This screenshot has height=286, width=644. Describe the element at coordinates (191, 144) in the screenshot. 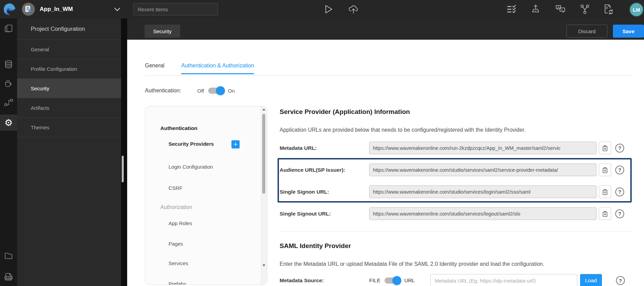

I see `nav-security-providers: Security Providers` at that location.